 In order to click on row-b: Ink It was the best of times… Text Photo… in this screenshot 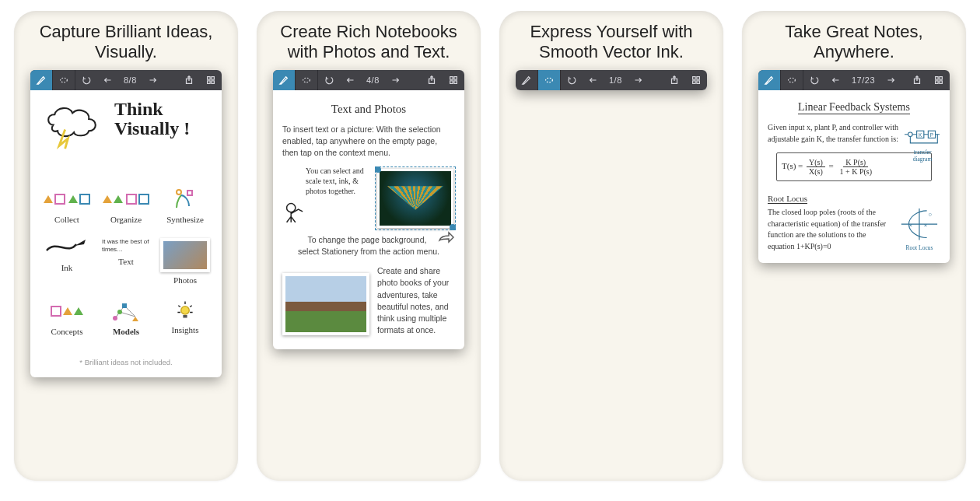, I will do `click(126, 261)`.